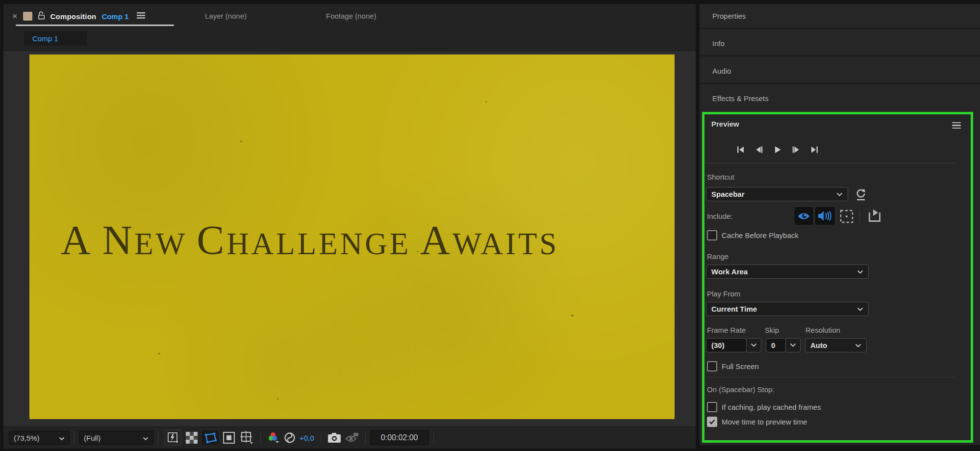 This screenshot has height=451, width=980. What do you see at coordinates (847, 216) in the screenshot?
I see `overlays-icon` at bounding box center [847, 216].